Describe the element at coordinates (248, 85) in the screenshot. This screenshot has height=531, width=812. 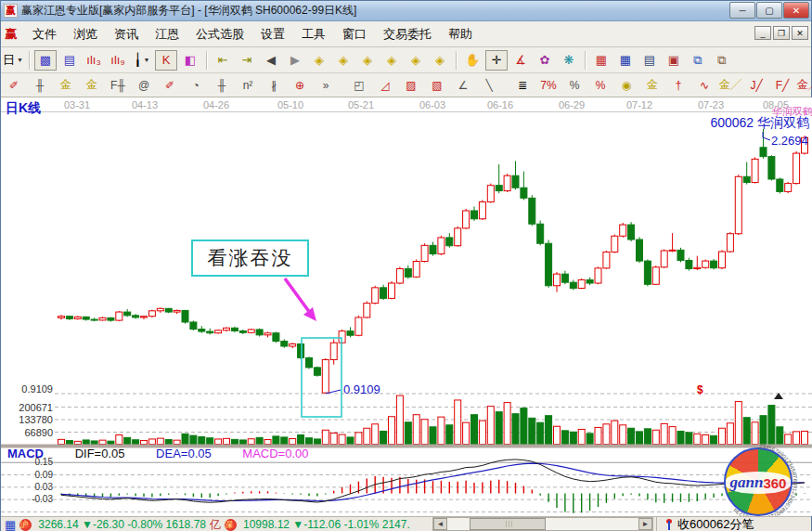
I see `n-square-icon: n²` at that location.